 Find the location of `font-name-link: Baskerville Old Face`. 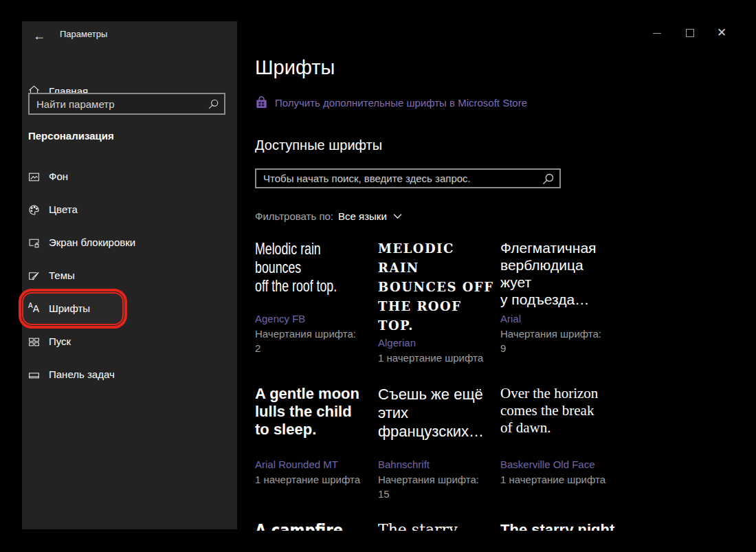

font-name-link: Baskerville Old Face is located at coordinates (563, 465).